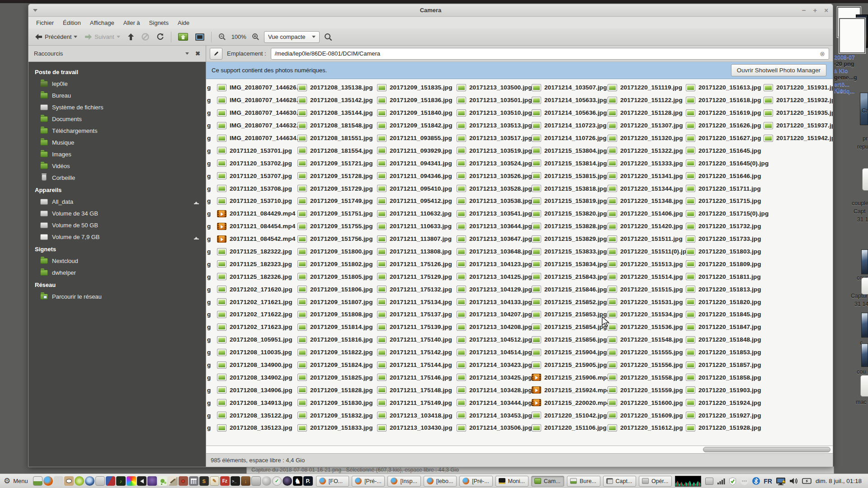 The image size is (868, 488). Describe the element at coordinates (256, 126) in the screenshot. I see `file-item: IMG_20180707_144632.jpg` at that location.